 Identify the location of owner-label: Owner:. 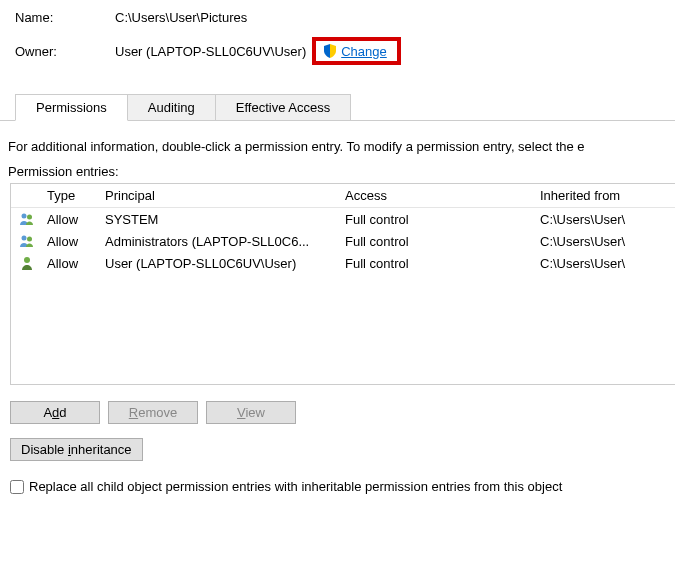
(65, 52).